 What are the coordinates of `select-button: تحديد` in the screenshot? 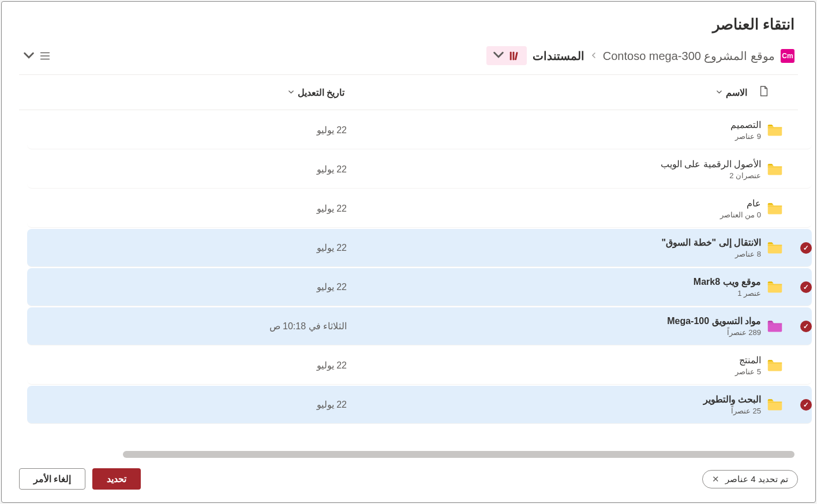 It's located at (117, 479).